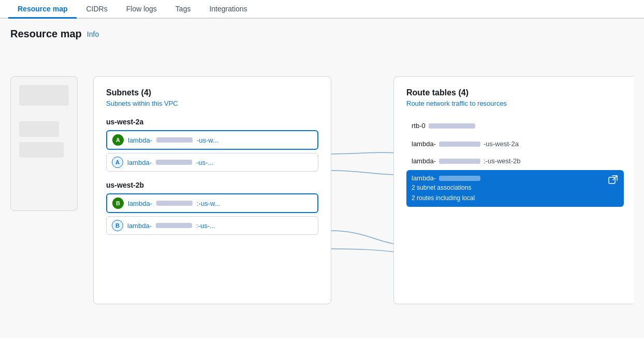  Describe the element at coordinates (515, 189) in the screenshot. I see `route-row-selected: lambda- 2 subnet associations 2 routes i…` at that location.